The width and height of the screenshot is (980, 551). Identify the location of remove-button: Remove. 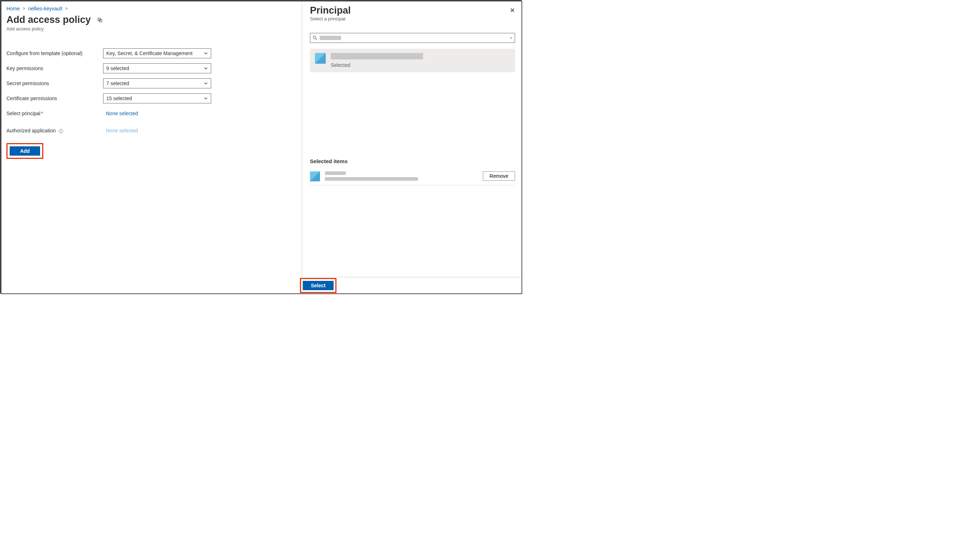
(499, 176).